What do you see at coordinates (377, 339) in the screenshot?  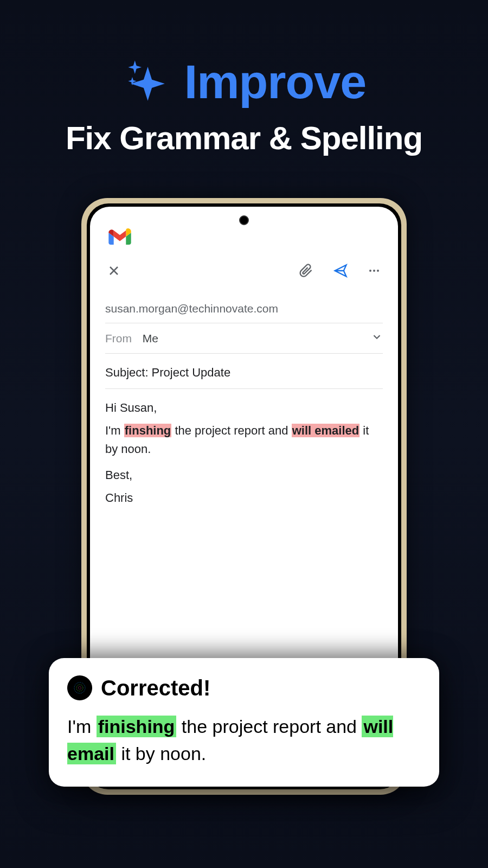 I see `chevron-down-icon` at bounding box center [377, 339].